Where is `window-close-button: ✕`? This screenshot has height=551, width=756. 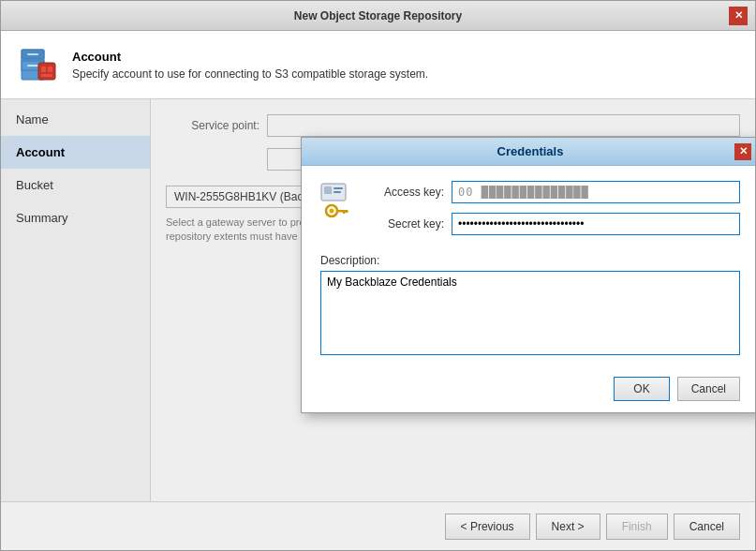 window-close-button: ✕ is located at coordinates (738, 16).